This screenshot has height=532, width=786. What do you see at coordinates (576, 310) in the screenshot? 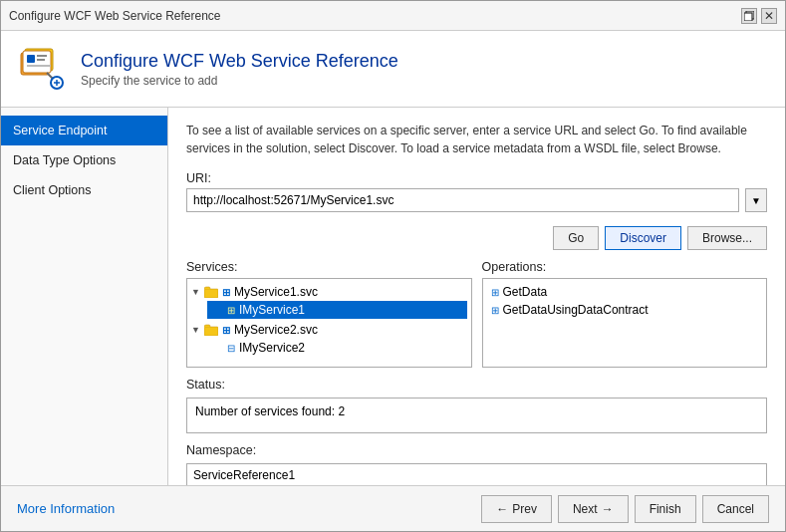
I see `op2-label: GetDataUsingDataContract` at bounding box center [576, 310].